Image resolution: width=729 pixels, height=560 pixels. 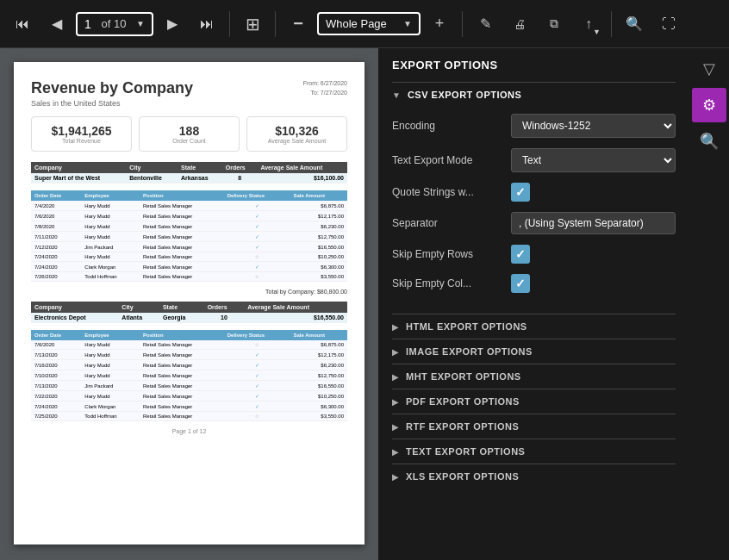 What do you see at coordinates (298, 24) in the screenshot?
I see `zoom-out-button: −` at bounding box center [298, 24].